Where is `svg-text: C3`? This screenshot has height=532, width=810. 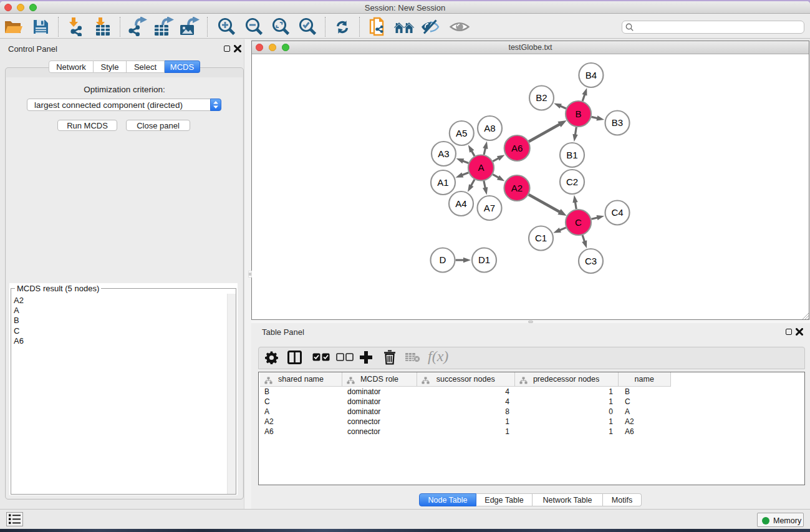 svg-text: C3 is located at coordinates (591, 261).